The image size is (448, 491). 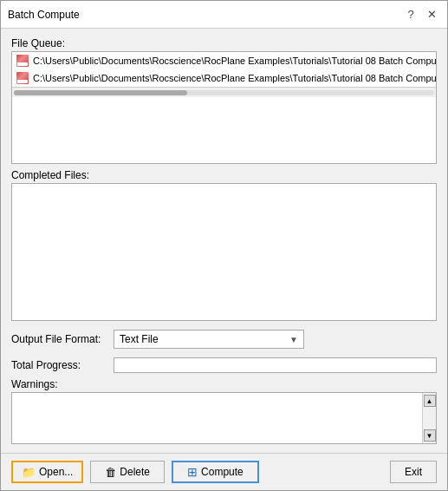 I want to click on horizontal-scrollbar, so click(x=224, y=92).